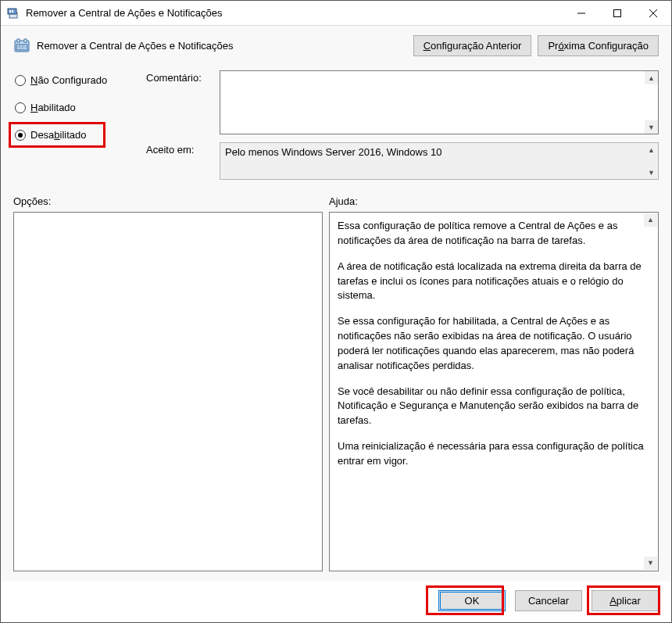 This screenshot has height=623, width=672. Describe the element at coordinates (473, 45) in the screenshot. I see `previous-setting-button: Configuração Anterior` at that location.